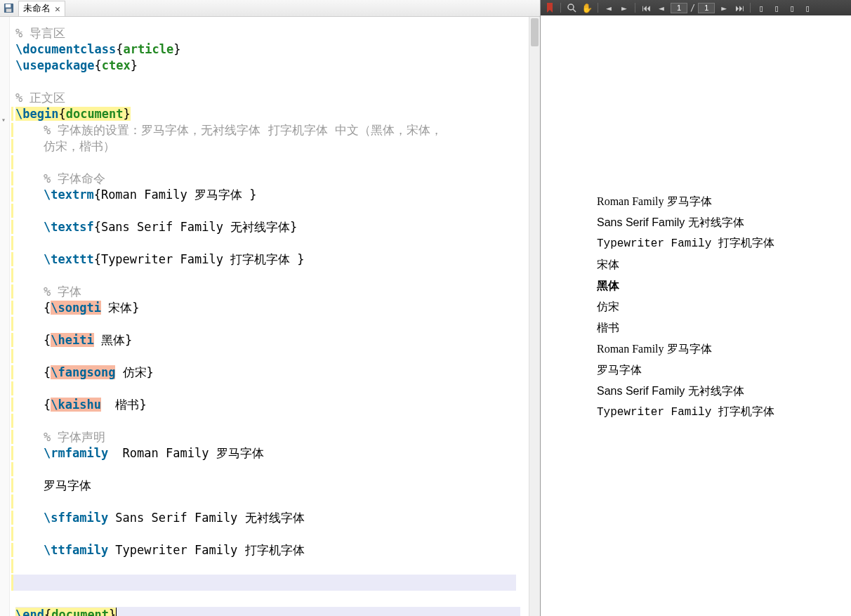 This screenshot has height=616, width=851. Describe the element at coordinates (739, 8) in the screenshot. I see `last-page-icon: ⏭` at that location.